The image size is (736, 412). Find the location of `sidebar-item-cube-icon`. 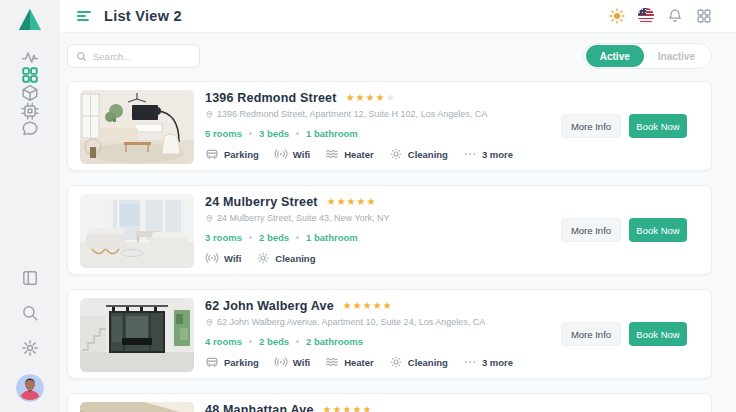

sidebar-item-cube-icon is located at coordinates (30, 93).